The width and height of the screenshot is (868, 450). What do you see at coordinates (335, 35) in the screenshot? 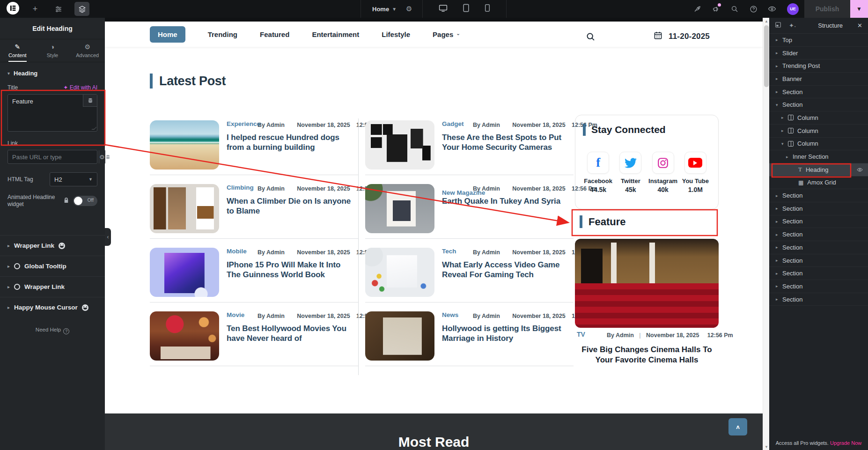
I see `nav-item: Entertainment` at bounding box center [335, 35].